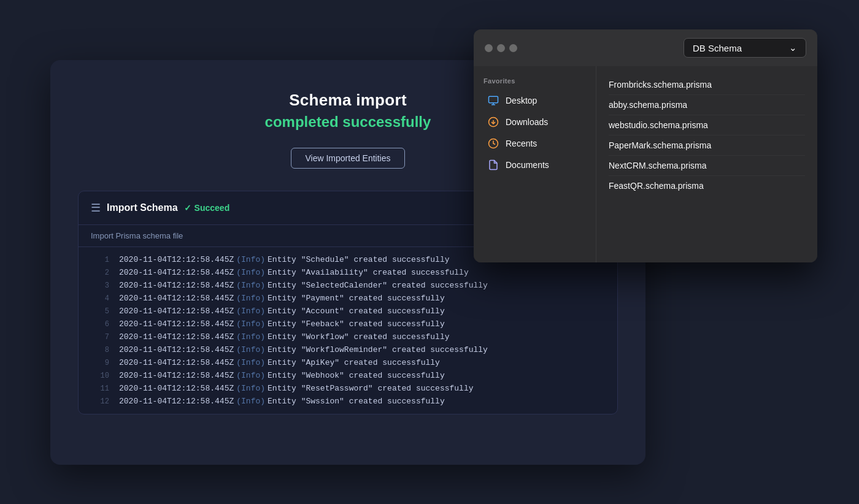 This screenshot has width=859, height=504. Describe the element at coordinates (100, 260) in the screenshot. I see `line-number: 1` at that location.